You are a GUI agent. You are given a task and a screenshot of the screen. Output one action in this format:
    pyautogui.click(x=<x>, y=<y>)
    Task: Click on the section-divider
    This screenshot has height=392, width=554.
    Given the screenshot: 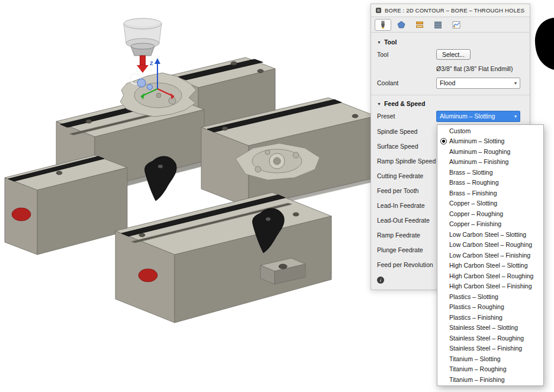 What is the action you would take?
    pyautogui.click(x=450, y=95)
    